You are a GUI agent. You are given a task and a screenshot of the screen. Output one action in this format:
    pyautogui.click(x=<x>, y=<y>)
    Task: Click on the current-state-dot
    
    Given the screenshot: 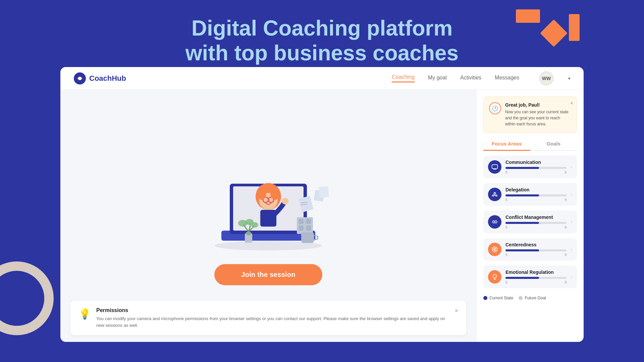 What is the action you would take?
    pyautogui.click(x=485, y=298)
    